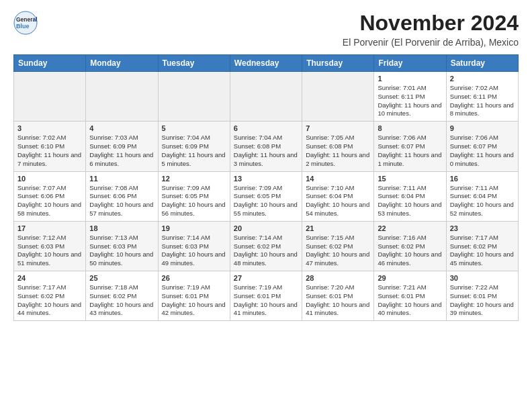  Describe the element at coordinates (410, 101) in the screenshot. I see `day-detail: Sunrise: 7:01 AM Sunset: 6:11 PM Dayligh…` at that location.